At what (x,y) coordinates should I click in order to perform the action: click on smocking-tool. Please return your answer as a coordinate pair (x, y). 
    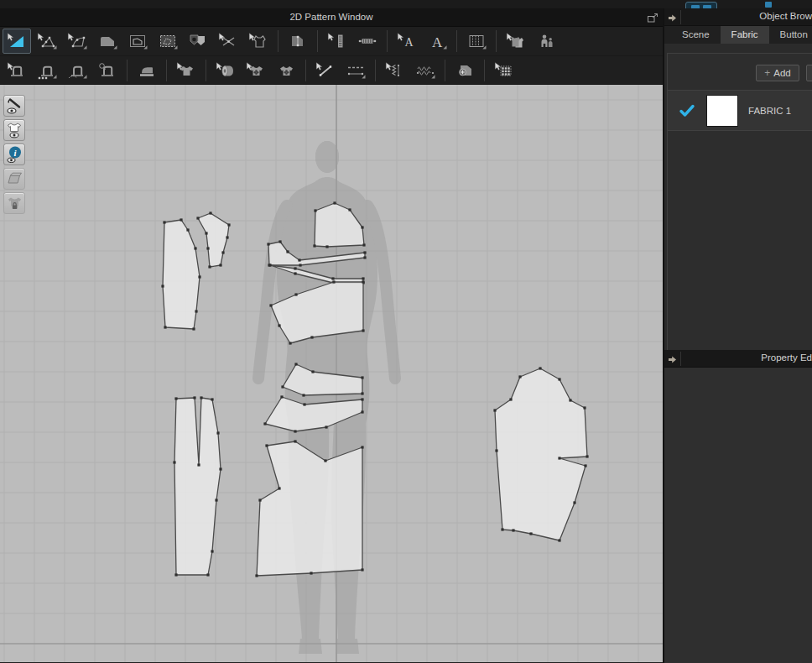
    Looking at the image, I should click on (504, 70).